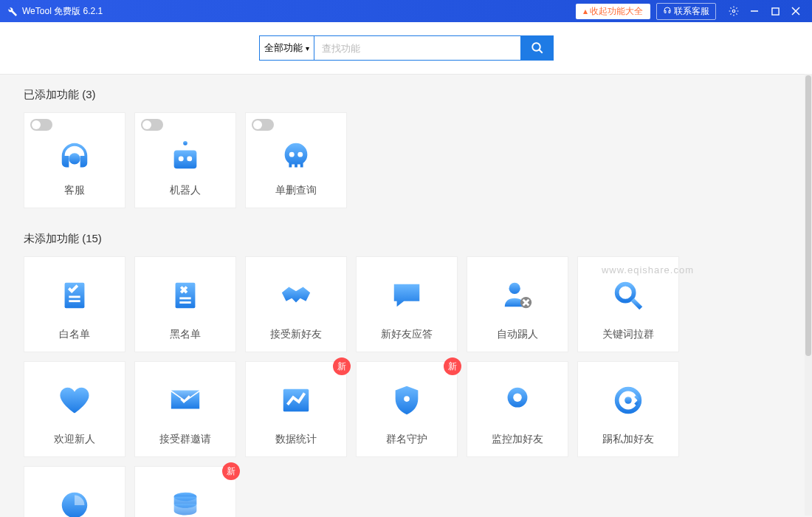 Image resolution: width=812 pixels, height=517 pixels. Describe the element at coordinates (517, 445) in the screenshot. I see `feature-label: 监控加好友` at that location.